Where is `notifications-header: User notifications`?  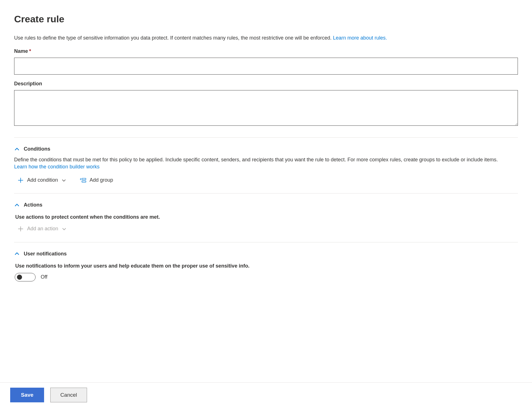
notifications-header: User notifications is located at coordinates (266, 254).